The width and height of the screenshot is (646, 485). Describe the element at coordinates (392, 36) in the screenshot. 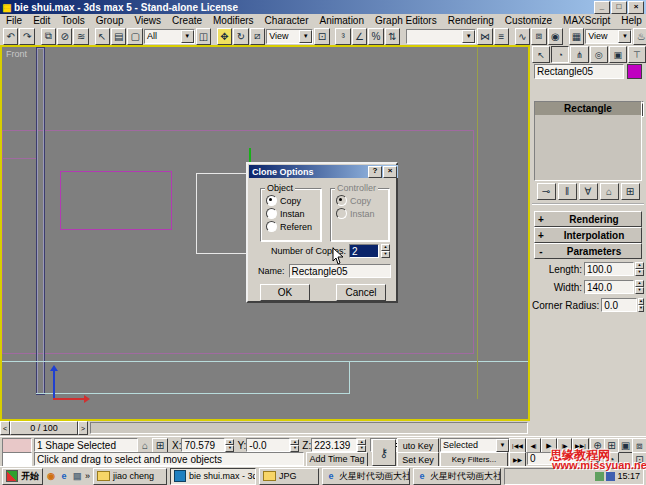

I see `spinner-snap-icon: ⇅` at that location.